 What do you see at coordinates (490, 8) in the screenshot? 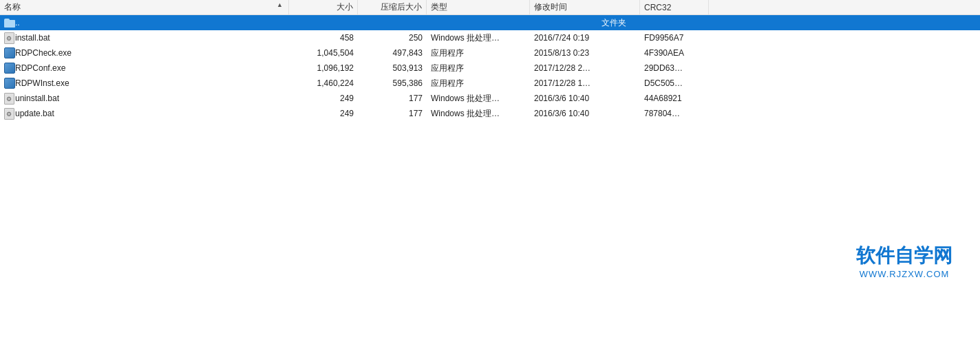
I see `table-header: 名称 ▲ 大小 压缩后大小 类型 修改时间 CRC32` at bounding box center [490, 8].